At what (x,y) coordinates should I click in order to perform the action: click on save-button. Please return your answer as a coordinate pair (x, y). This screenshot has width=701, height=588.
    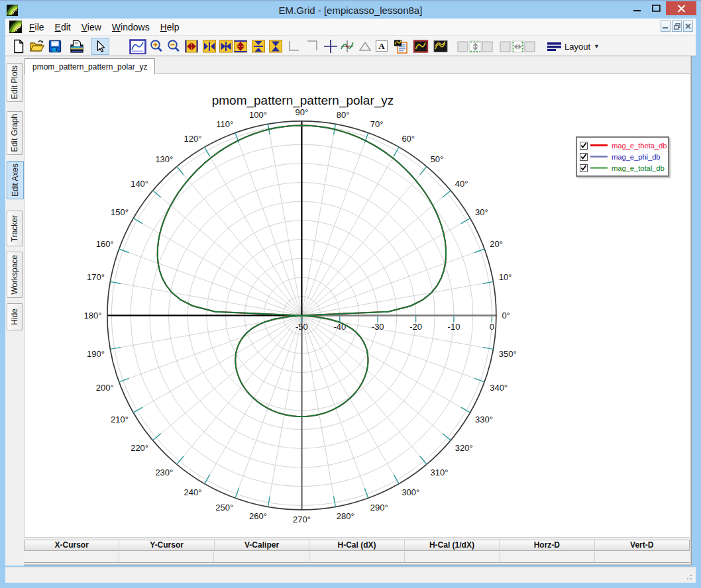
    Looking at the image, I should click on (55, 46).